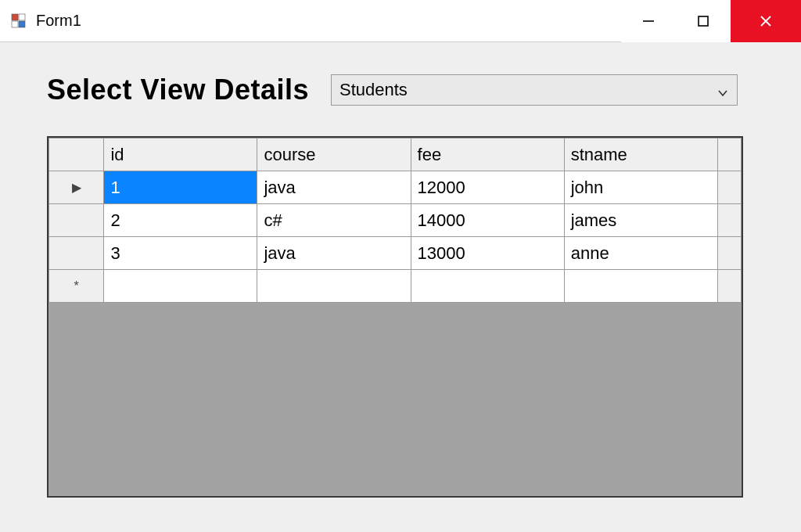 The image size is (801, 532). Describe the element at coordinates (641, 286) in the screenshot. I see `cell-stname` at that location.